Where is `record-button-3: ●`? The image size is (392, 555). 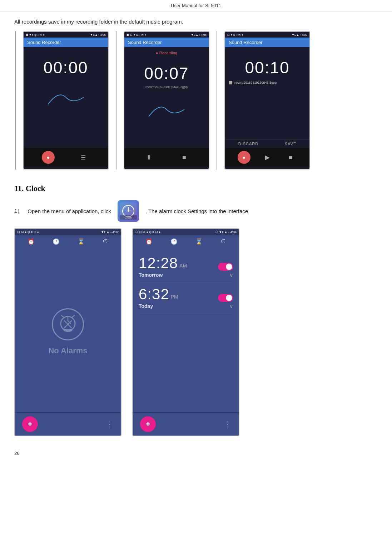
record-button-3: ● is located at coordinates (244, 157).